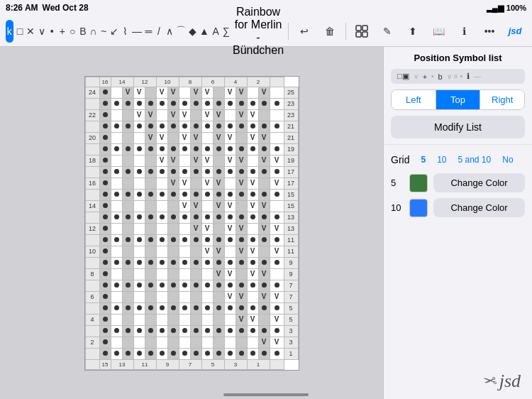  I want to click on symbol-list-panel: Position Symbol list □▣ ∨ + • b ∨ ≡ • ℹ …, so click(458, 96).